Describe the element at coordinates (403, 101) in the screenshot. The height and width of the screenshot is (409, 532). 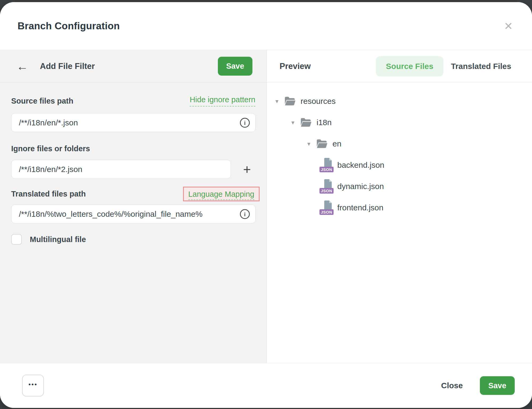
I see `tree-folder-resources: ▾ resources` at that location.